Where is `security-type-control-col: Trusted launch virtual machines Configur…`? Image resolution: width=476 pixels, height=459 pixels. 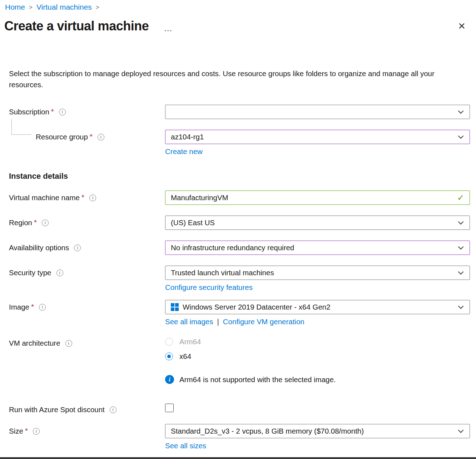
security-type-control-col: Trusted launch virtual machines Configur… is located at coordinates (317, 279).